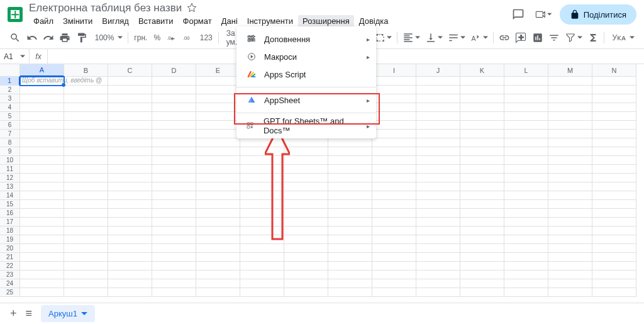  Describe the element at coordinates (156, 21) in the screenshot. I see `menu-insert: Вставити` at that location.